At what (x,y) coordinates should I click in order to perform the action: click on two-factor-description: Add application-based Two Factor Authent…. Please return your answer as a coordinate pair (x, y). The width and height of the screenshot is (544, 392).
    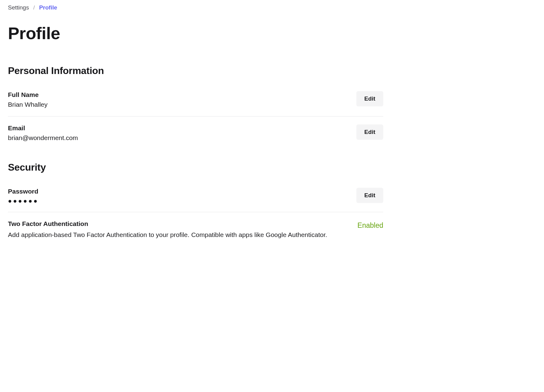
    Looking at the image, I should click on (183, 235).